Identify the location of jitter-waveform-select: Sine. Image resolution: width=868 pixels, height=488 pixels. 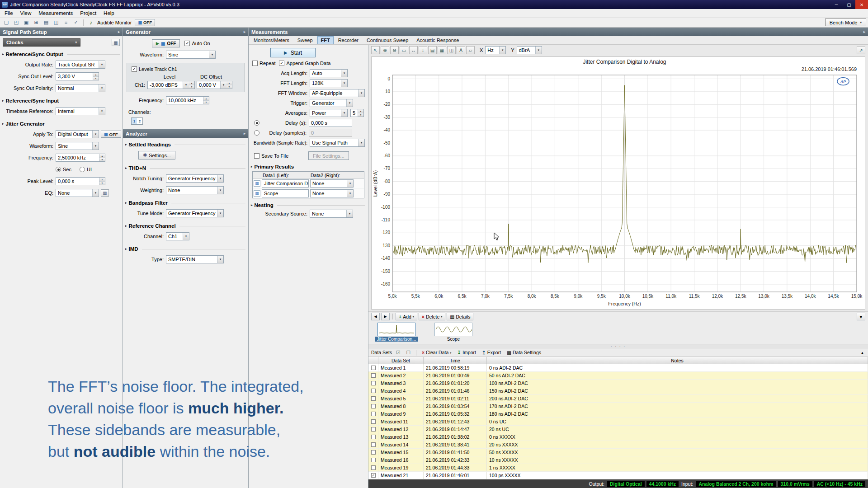
(77, 146).